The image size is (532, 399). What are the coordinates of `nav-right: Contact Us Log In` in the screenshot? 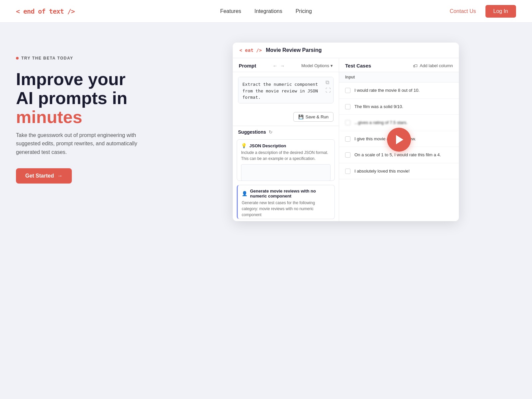 It's located at (483, 11).